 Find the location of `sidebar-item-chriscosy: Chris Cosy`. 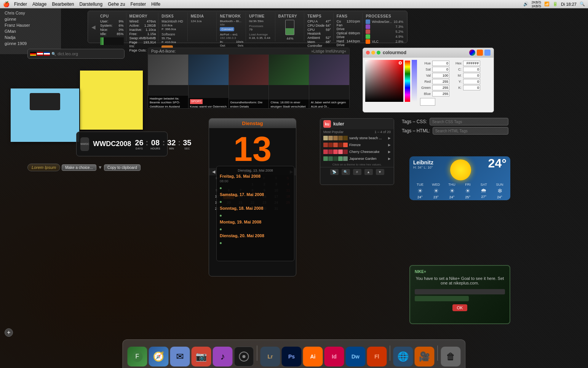

sidebar-item-chriscosy: Chris Cosy is located at coordinates (30, 13).